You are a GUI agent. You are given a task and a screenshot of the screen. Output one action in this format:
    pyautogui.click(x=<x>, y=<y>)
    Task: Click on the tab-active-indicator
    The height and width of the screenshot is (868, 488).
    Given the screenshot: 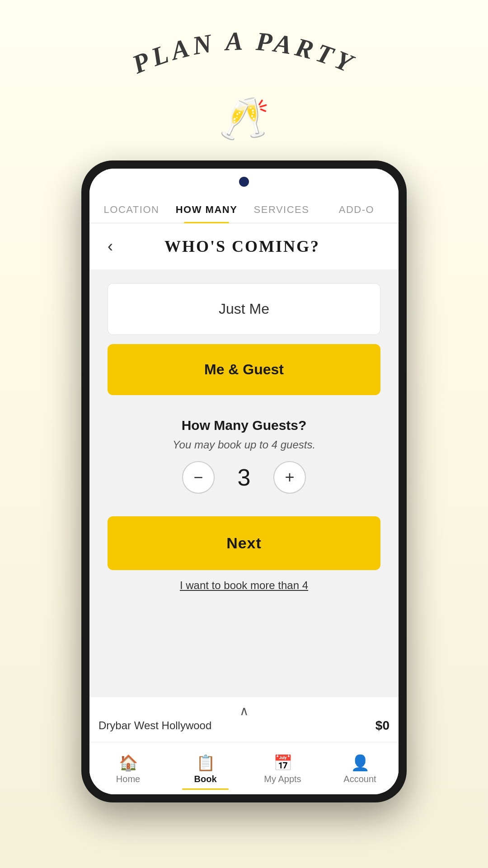 What is the action you would take?
    pyautogui.click(x=205, y=789)
    